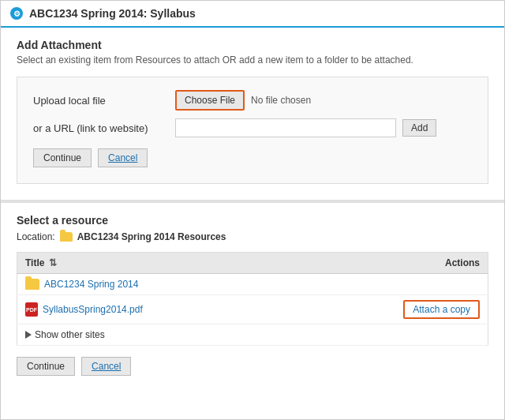  I want to click on actions-column-header: Actions, so click(391, 264).